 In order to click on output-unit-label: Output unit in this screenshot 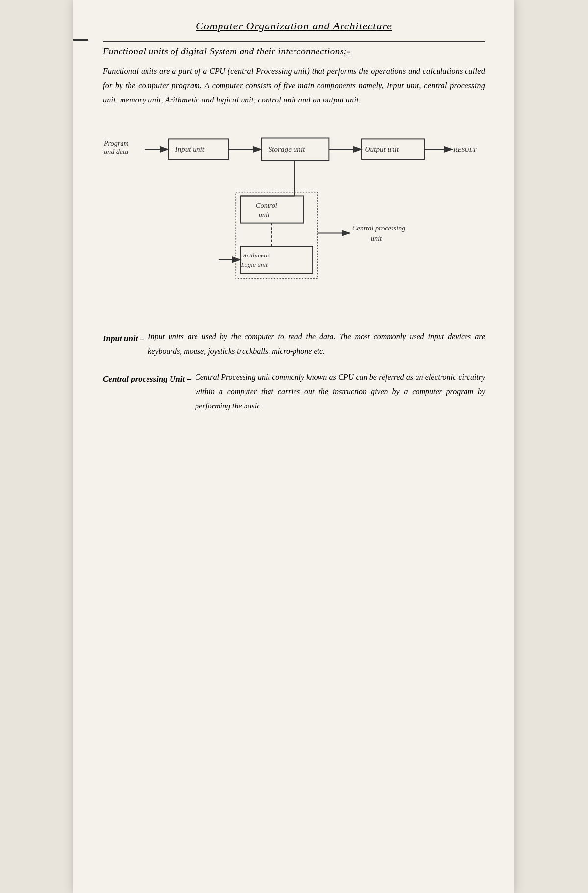, I will do `click(382, 149)`.